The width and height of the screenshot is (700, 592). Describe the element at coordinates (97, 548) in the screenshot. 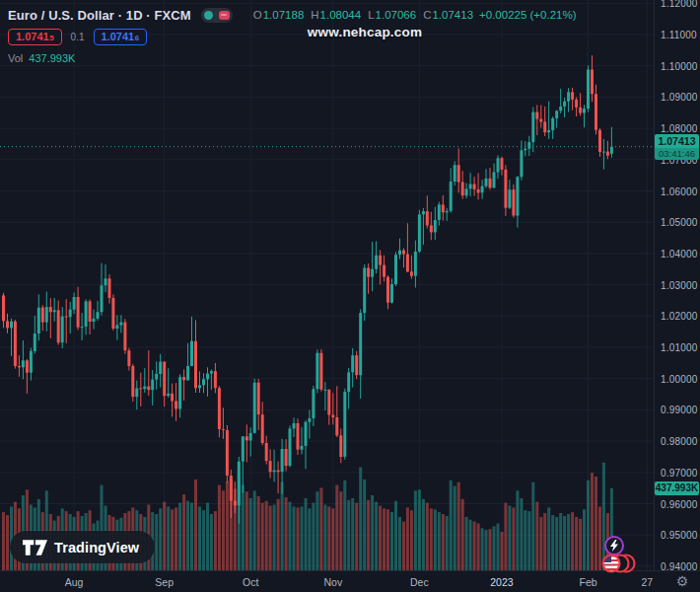

I see `tradingview-logo-text: TradingView` at that location.